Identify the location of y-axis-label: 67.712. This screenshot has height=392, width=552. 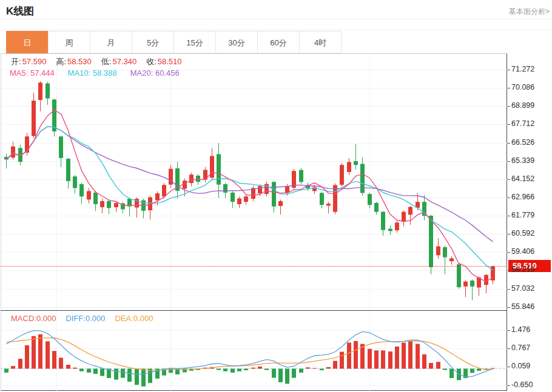
(523, 124).